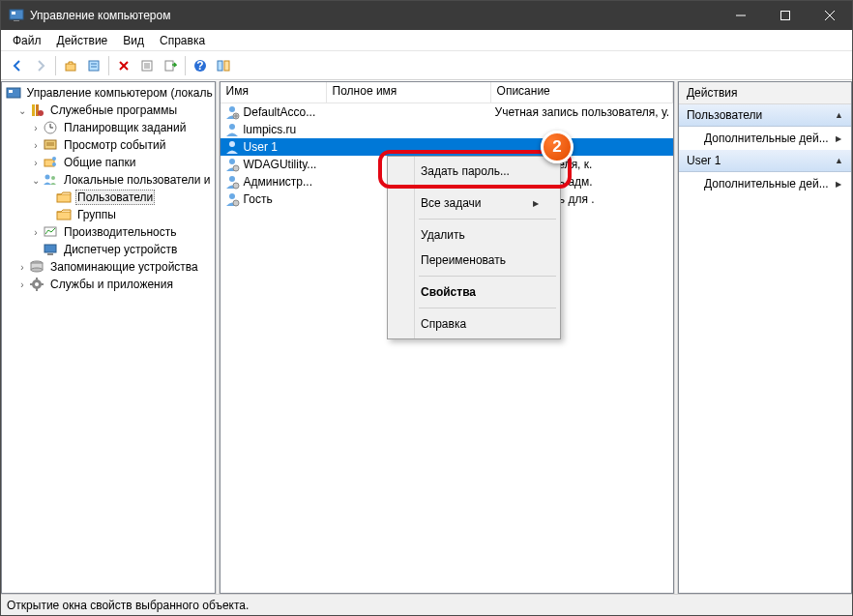 The height and width of the screenshot is (616, 853). What do you see at coordinates (108, 267) in the screenshot?
I see `tree-storage: ›Запоминающие устройства` at bounding box center [108, 267].